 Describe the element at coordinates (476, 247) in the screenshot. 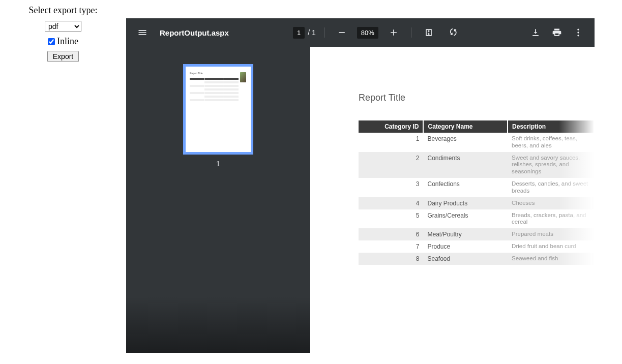

I see `table-row: 7ProduceDried fruit and bean curd` at that location.